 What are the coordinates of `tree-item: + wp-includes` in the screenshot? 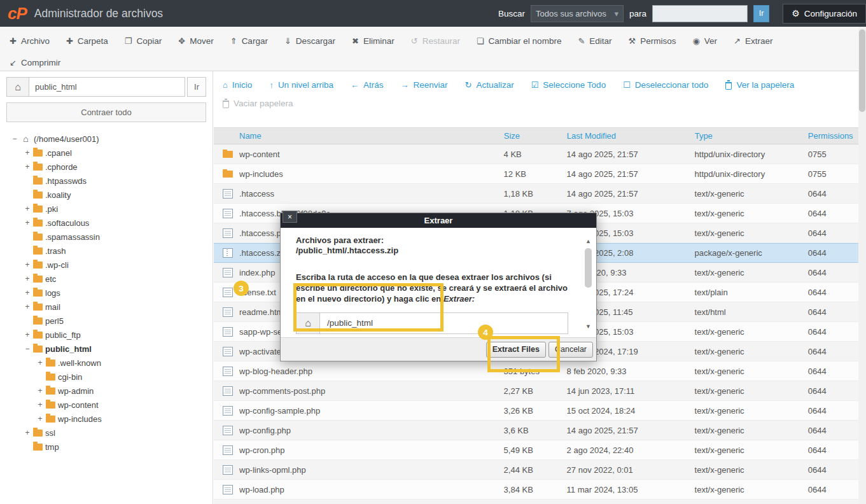 It's located at (106, 419).